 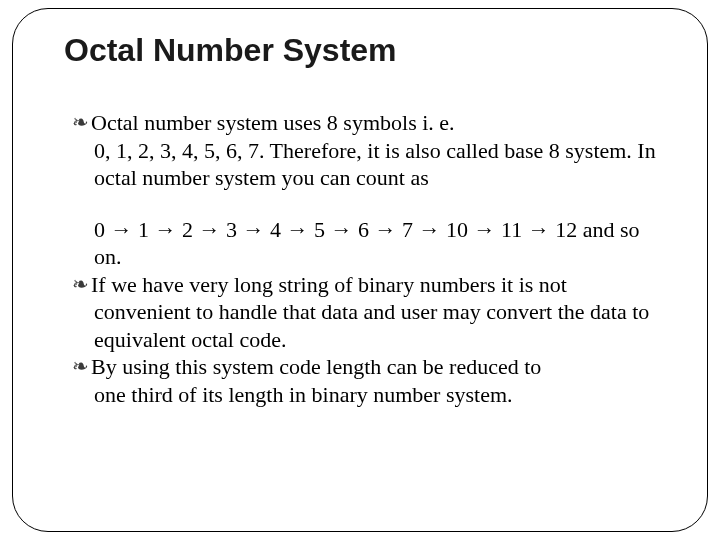 What do you see at coordinates (378, 230) in the screenshot?
I see `counting-sequence: 0 → 1 → 2 → 3 → 4 → 5 → 6 → 7 → 10 → 11 …` at bounding box center [378, 230].